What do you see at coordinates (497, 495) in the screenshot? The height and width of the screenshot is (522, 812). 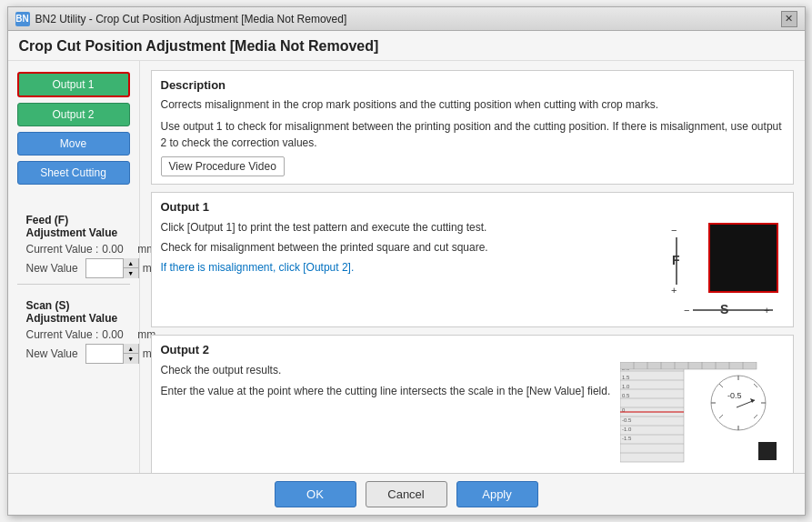 I see `apply-button: Apply` at bounding box center [497, 495].